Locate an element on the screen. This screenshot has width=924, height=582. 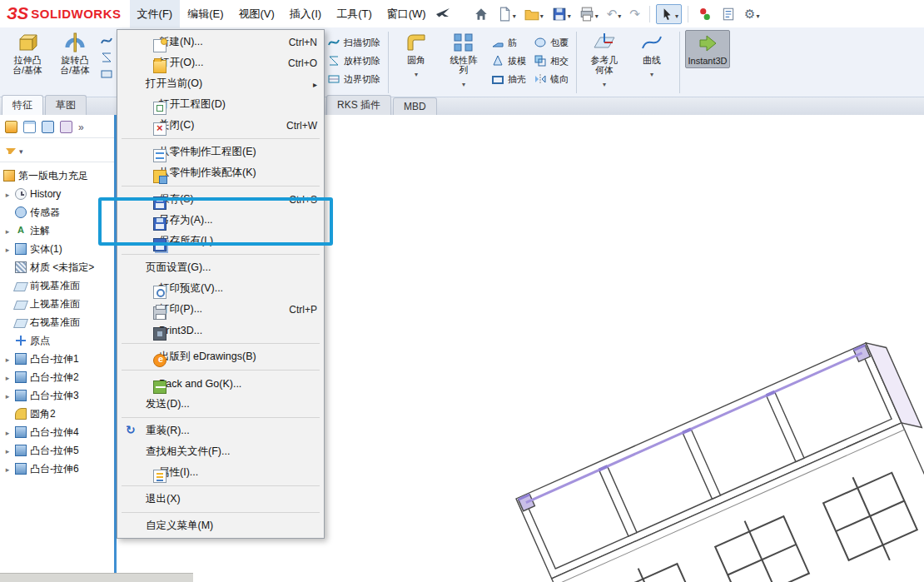
new-document-button is located at coordinates (506, 14).